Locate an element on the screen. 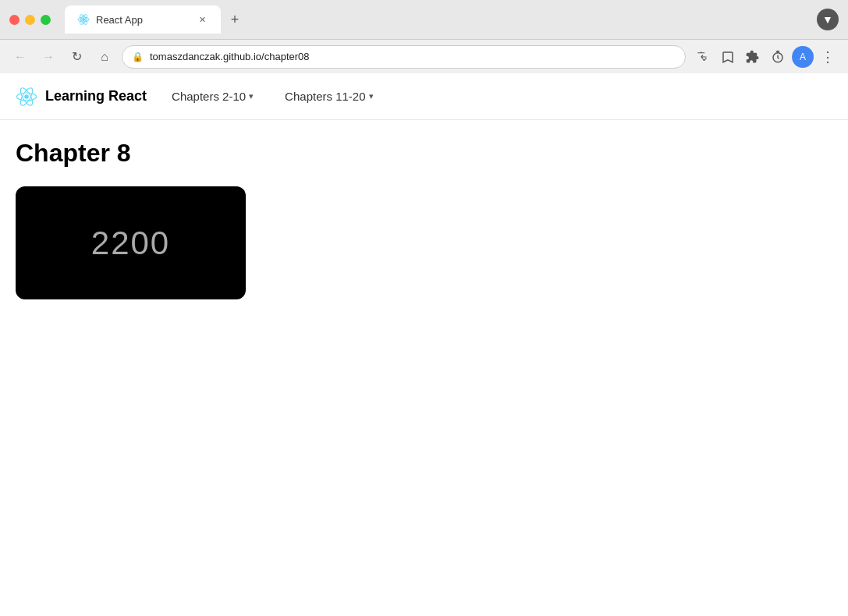  reload-button: ↻ is located at coordinates (76, 57).